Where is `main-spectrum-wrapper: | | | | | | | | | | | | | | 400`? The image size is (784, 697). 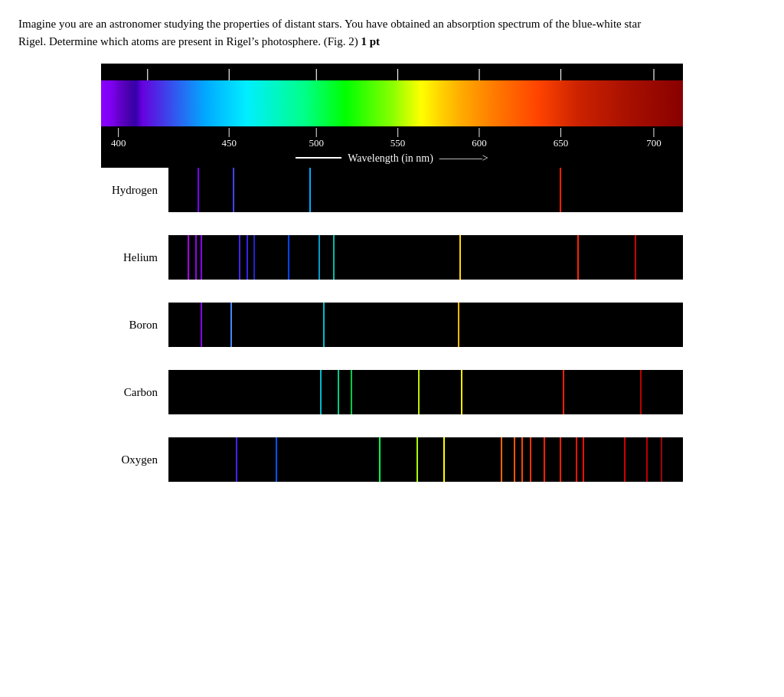 main-spectrum-wrapper: | | | | | | | | | | | | | | 400 is located at coordinates (392, 116).